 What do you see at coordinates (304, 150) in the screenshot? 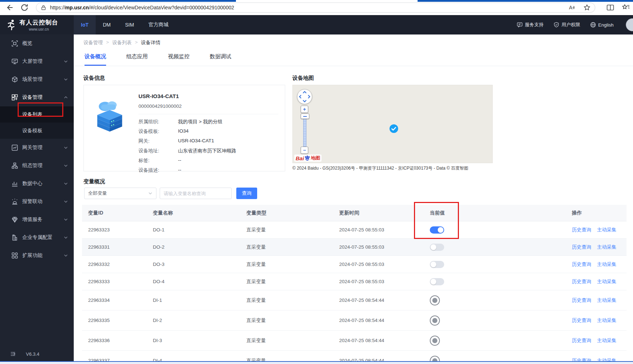
I see `map-zoom-out-button: −` at bounding box center [304, 150].